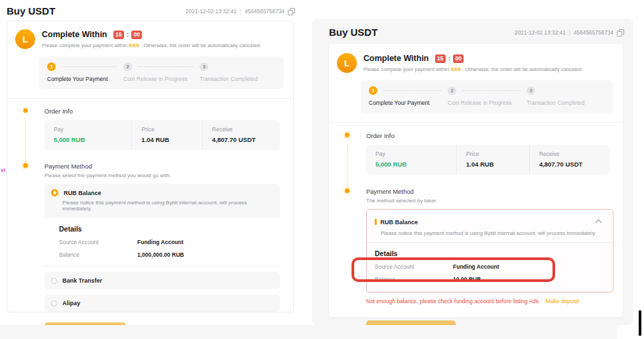 Image resolution: width=644 pixels, height=339 pixels. Describe the element at coordinates (240, 11) in the screenshot. I see `order-meta: 2021-12-02 13:32:41 | 4564565756734` at that location.